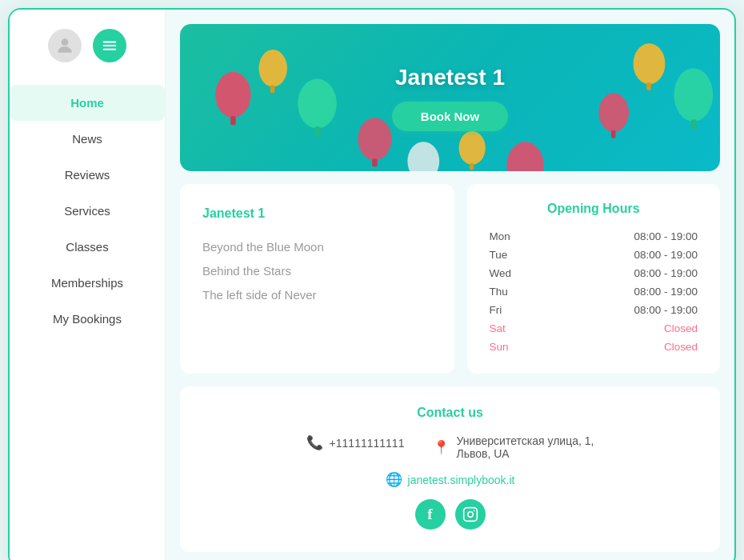 The image size is (744, 560). Describe the element at coordinates (87, 246) in the screenshot. I see `sidebar-item-classes: Classes` at that location.